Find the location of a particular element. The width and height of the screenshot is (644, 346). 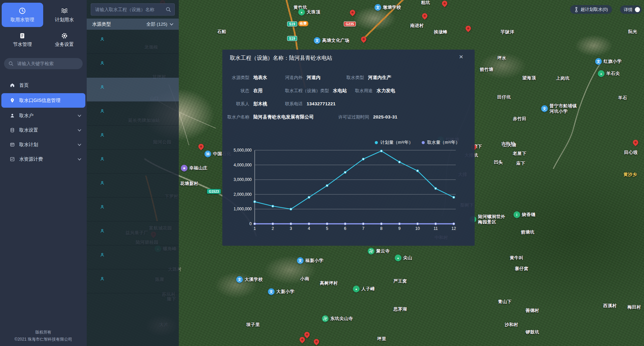

map-label-place: 庙下 is located at coordinates (521, 163).